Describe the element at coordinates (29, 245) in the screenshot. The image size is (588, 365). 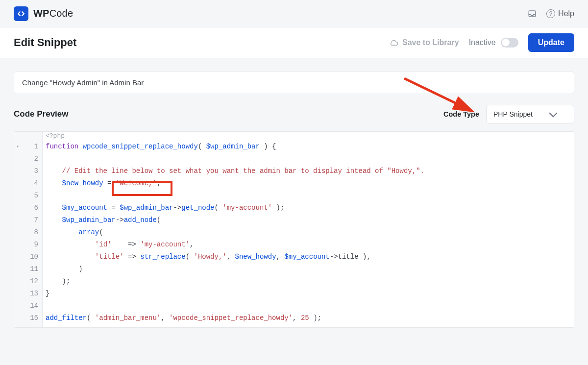
I see `gutter-line-number: 9` at that location.